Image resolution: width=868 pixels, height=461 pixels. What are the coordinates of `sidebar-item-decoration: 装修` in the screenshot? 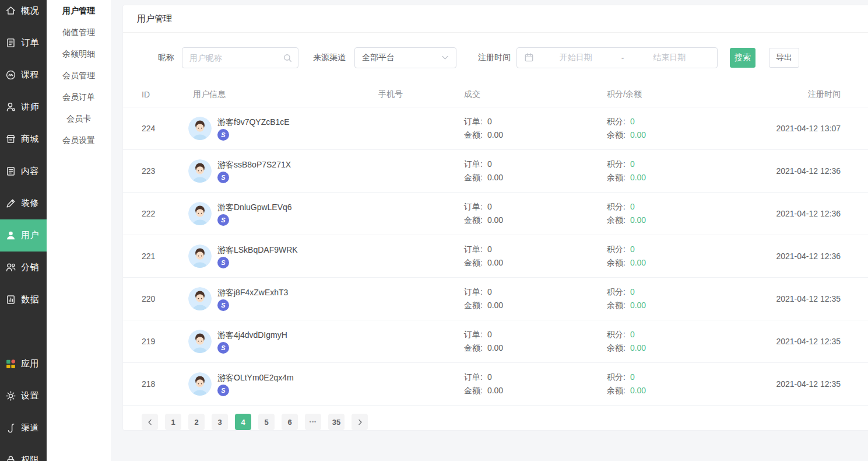 It's located at (23, 203).